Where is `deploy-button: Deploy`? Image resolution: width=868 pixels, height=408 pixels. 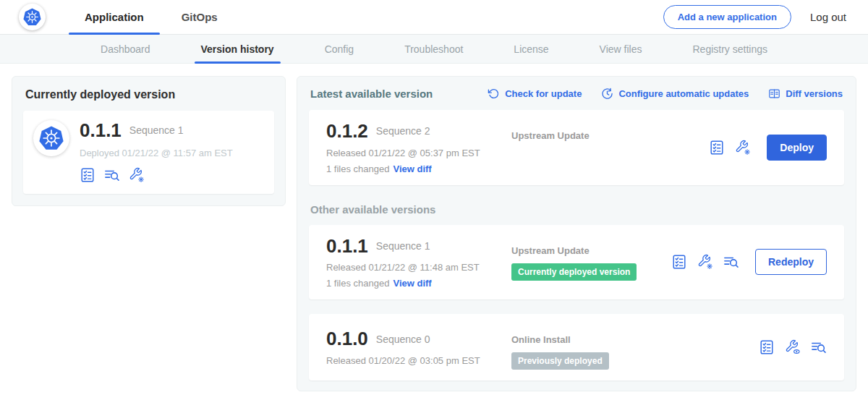
deploy-button: Deploy is located at coordinates (797, 148).